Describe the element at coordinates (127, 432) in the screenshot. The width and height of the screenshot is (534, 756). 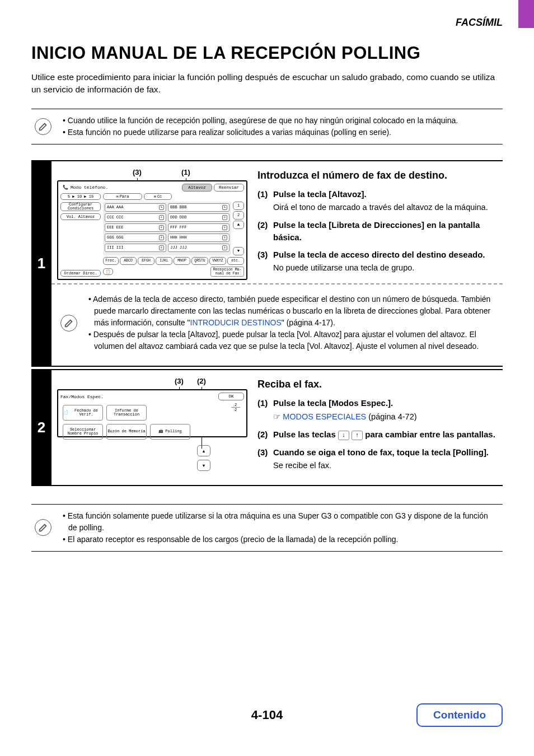
I see `mode-buzon-memoria: Buzón de Memoria` at that location.